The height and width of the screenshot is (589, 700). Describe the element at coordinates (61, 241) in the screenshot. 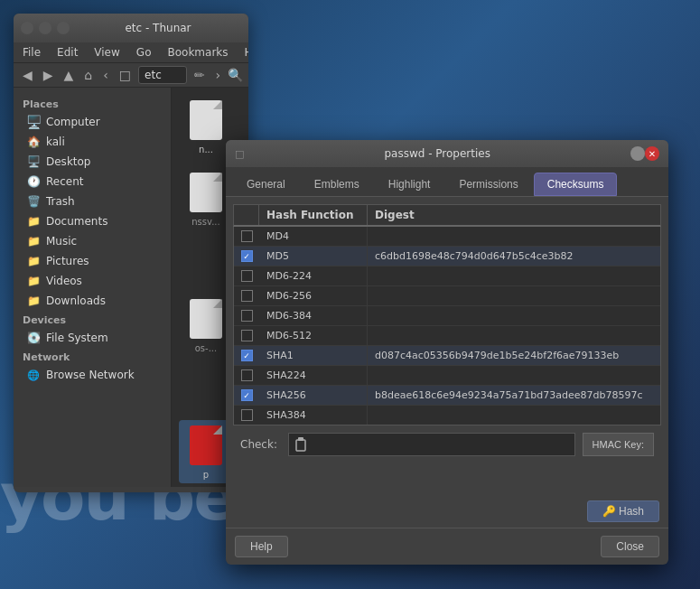

I see `sidebar-label-music: Music` at that location.